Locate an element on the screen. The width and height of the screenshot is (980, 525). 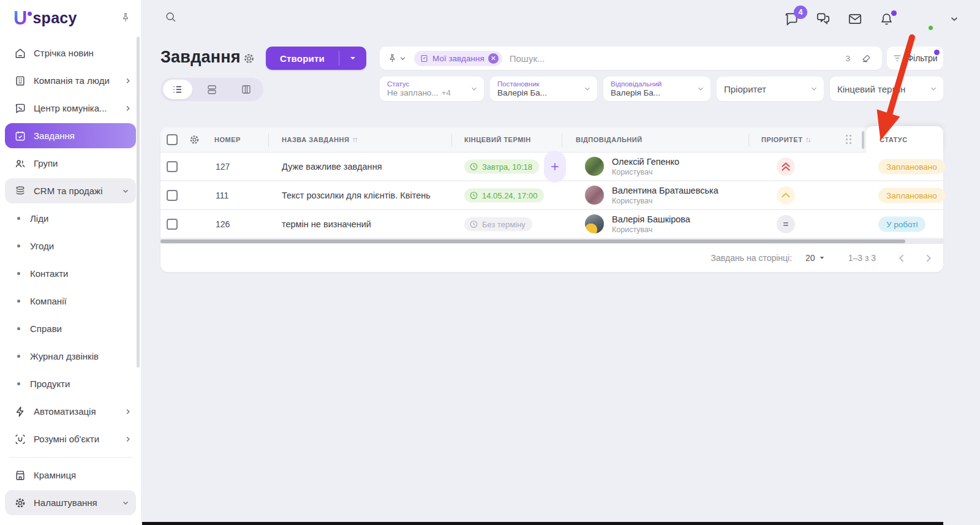
chevron-down-icon is located at coordinates (814, 89).